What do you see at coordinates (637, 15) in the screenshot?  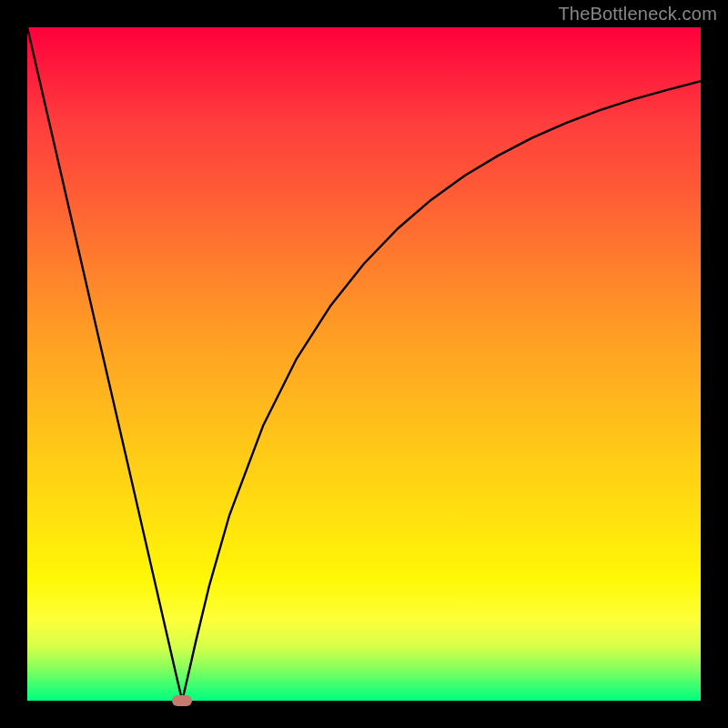 I see `watermark-text: TheBottleneck.com` at bounding box center [637, 15].